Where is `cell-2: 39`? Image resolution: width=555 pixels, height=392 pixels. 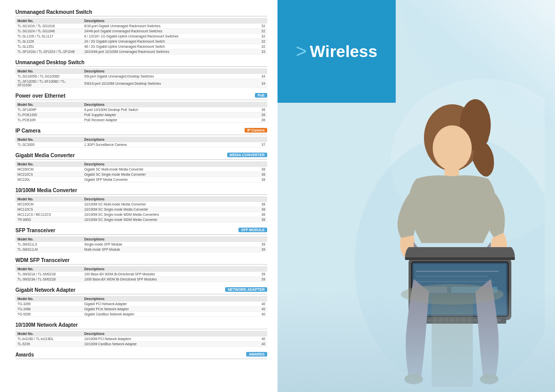
cell-2: 39 is located at coordinates (262, 245).